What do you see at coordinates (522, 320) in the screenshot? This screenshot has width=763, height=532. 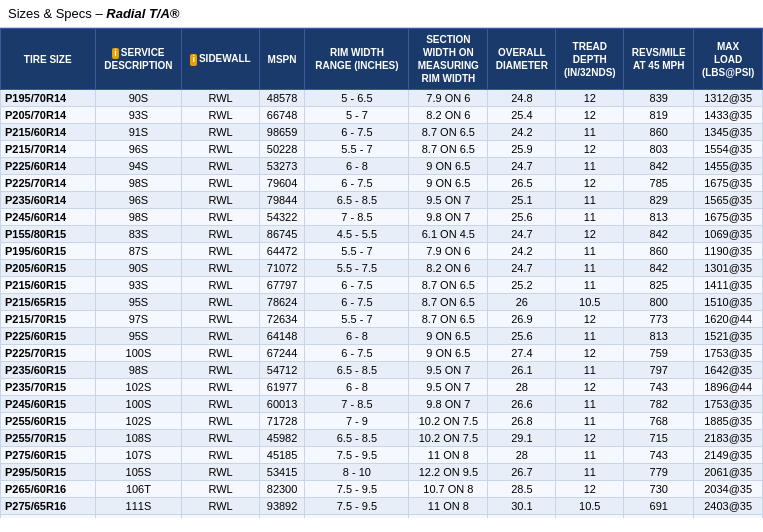 I see `table-cell: 26.9` at bounding box center [522, 320].